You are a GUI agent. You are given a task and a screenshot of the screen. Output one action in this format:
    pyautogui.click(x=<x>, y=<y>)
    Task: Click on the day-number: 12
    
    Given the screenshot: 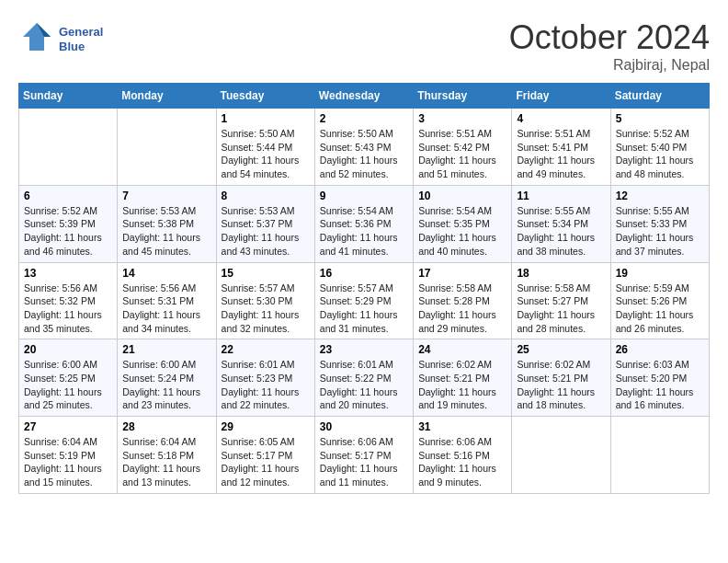 What is the action you would take?
    pyautogui.click(x=660, y=196)
    